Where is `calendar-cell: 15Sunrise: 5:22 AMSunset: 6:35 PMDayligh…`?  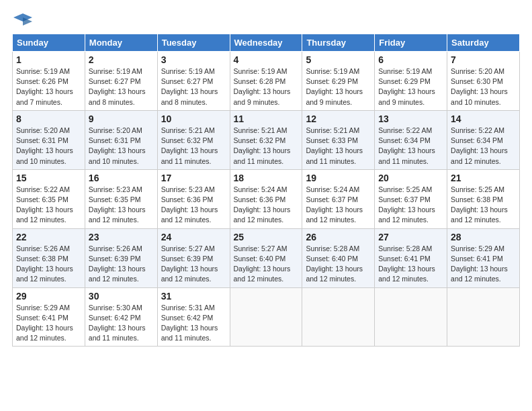 calendar-cell: 15Sunrise: 5:22 AMSunset: 6:35 PMDayligh… is located at coordinates (49, 199).